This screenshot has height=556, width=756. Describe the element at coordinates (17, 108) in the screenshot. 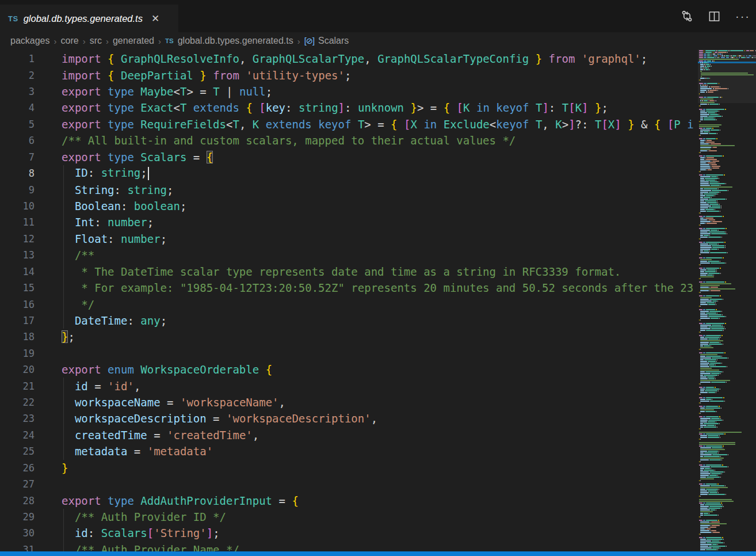

I see `line-number: 4` at that location.